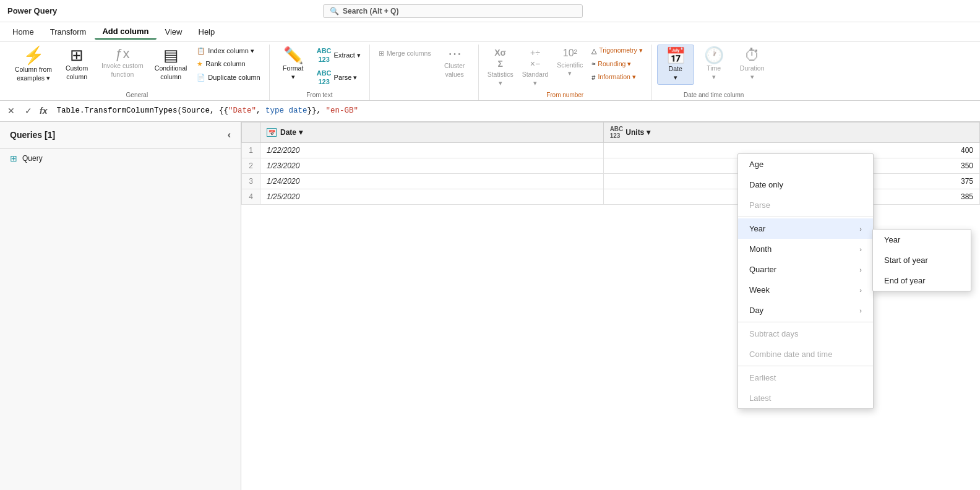  What do you see at coordinates (490, 32) in the screenshot?
I see `menu-bar: Home Transform Add column View Help` at bounding box center [490, 32].